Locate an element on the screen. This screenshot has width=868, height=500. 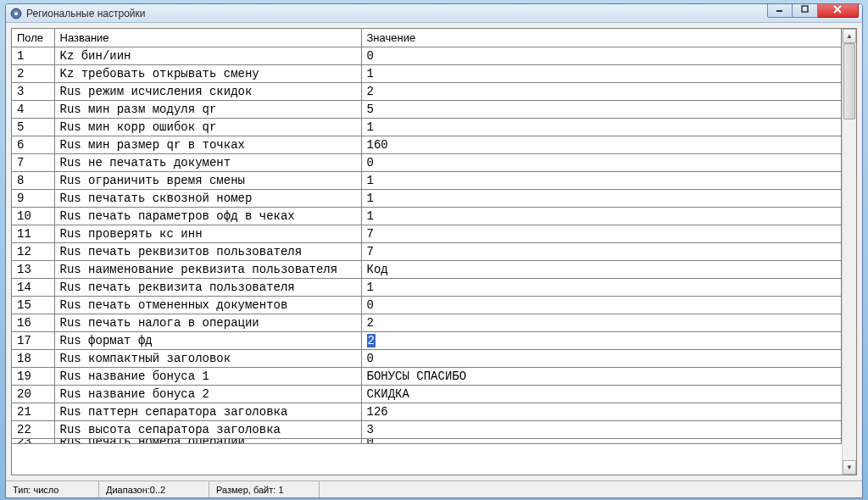
cell-name: Rus режим исчисления скидок is located at coordinates (208, 92).